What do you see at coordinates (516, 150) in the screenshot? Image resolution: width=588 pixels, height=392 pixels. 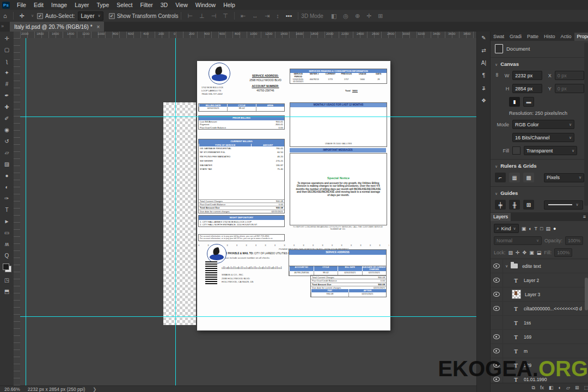 I see `fill-swatch` at bounding box center [516, 150].